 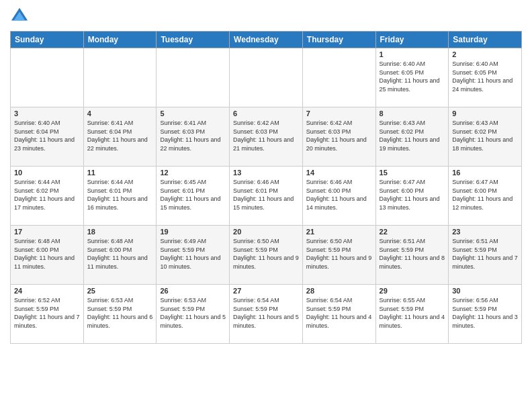 I want to click on calendar-cell: 24Sunrise: 6:52 AM Sunset: 5:59 PM Dayli…, so click(x=47, y=314).